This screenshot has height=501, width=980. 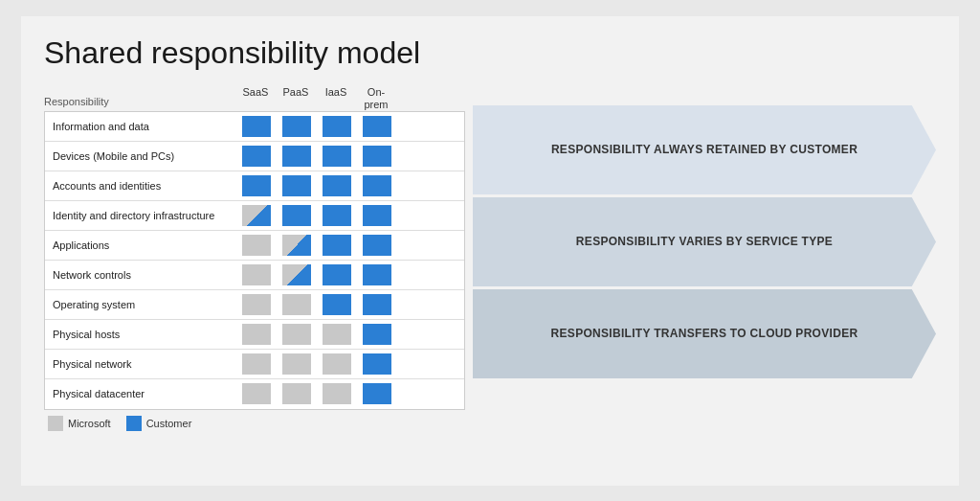 What do you see at coordinates (141, 334) in the screenshot?
I see `row-label: Physical hosts` at bounding box center [141, 334].